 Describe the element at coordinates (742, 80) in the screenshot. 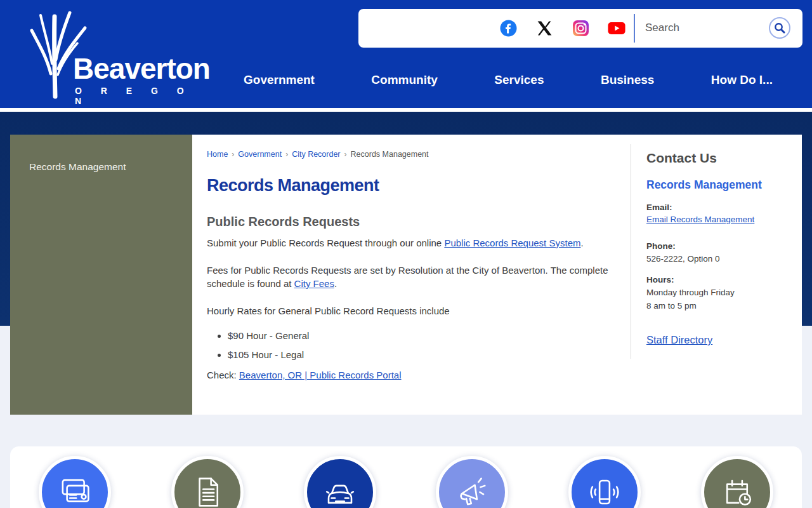

I see `nav-item-how-do-i: How Do I...` at that location.